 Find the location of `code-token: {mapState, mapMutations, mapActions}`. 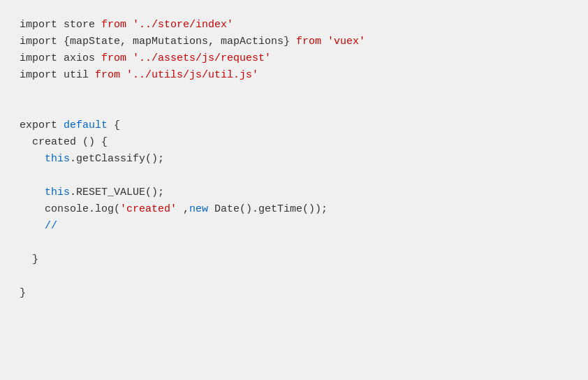

code-token: {mapState, mapMutations, mapActions} is located at coordinates (177, 42).